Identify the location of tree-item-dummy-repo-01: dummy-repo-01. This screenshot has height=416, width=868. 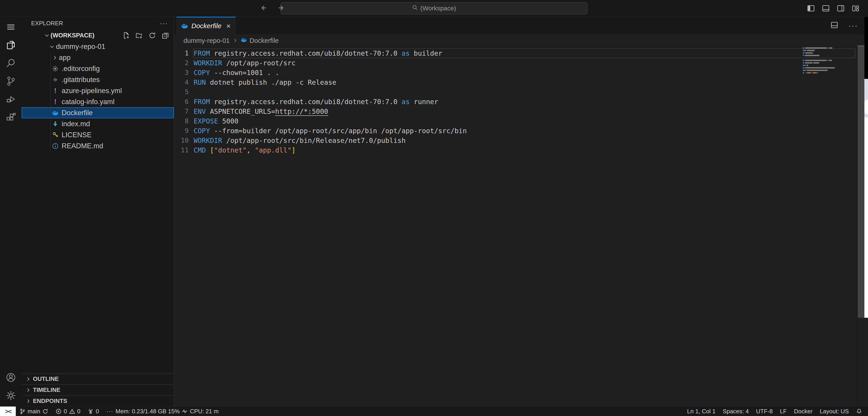
(98, 46).